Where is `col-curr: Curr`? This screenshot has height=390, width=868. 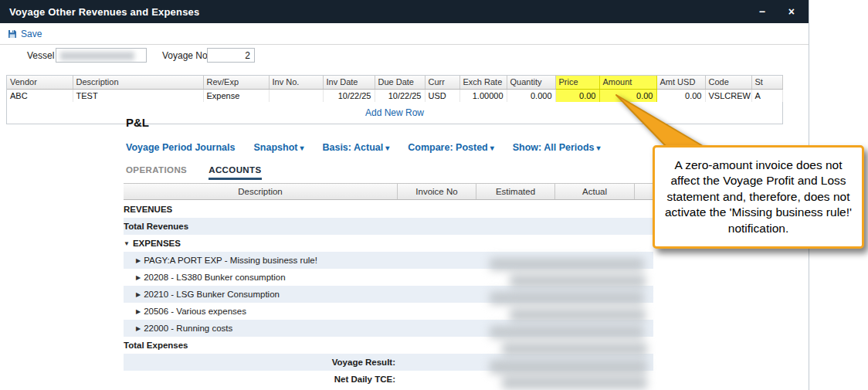 col-curr: Curr is located at coordinates (442, 82).